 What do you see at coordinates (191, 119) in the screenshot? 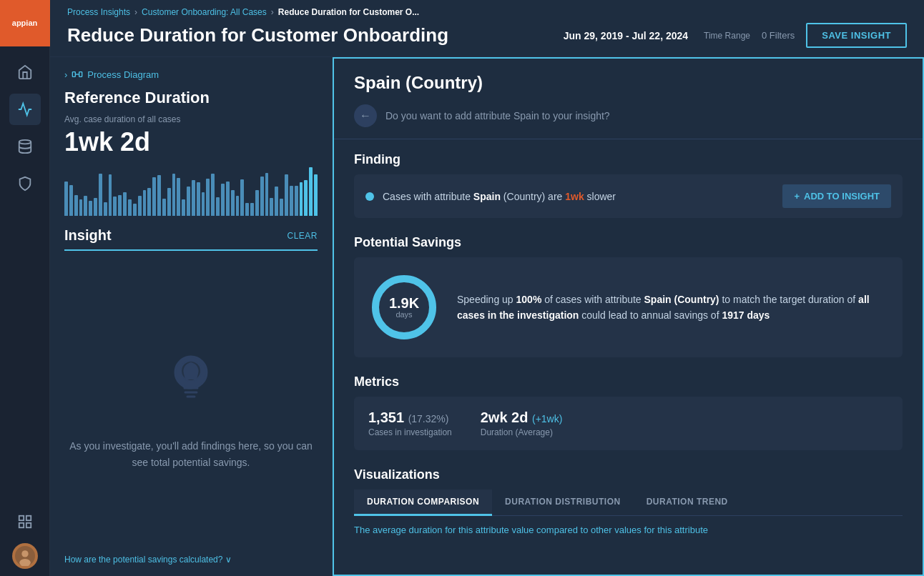
I see `avg-label: Avg. case duration of all cases` at bounding box center [191, 119].